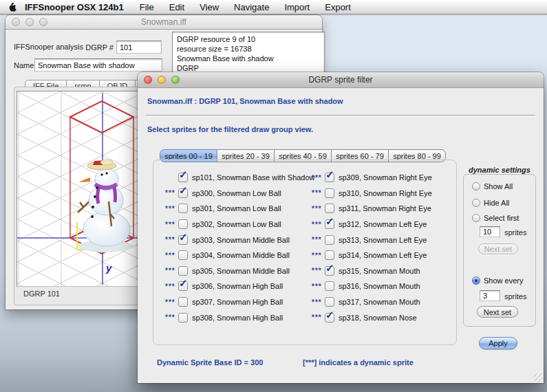  Describe the element at coordinates (164, 22) in the screenshot. I see `window-titlebar: Snowman.iff` at that location.